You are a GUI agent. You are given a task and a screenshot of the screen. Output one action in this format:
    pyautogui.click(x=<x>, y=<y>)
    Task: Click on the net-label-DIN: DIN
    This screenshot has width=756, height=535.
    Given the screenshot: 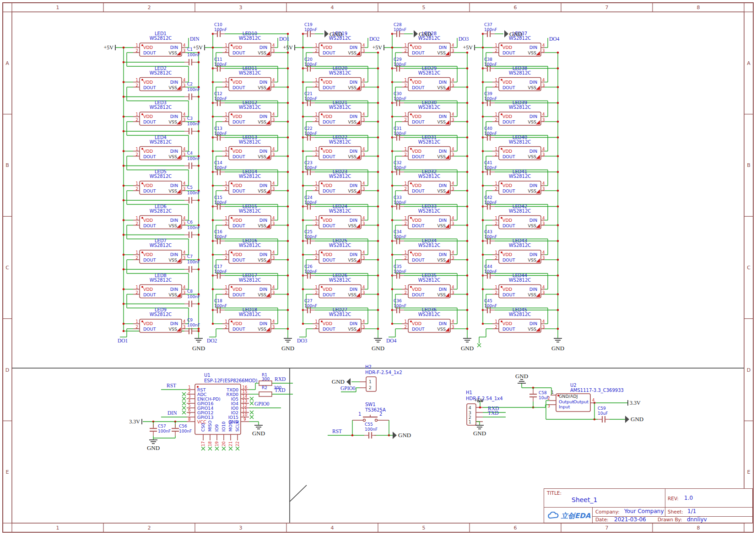 What is the action you would take?
    pyautogui.click(x=195, y=39)
    